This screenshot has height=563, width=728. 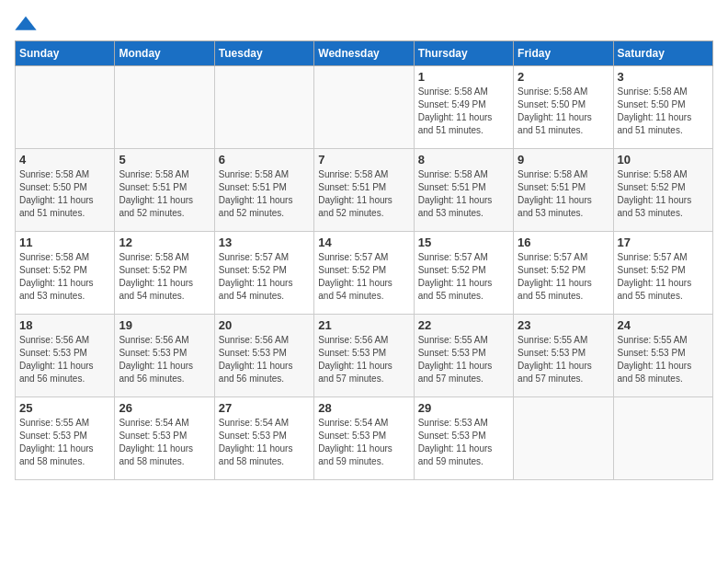 What do you see at coordinates (165, 273) in the screenshot?
I see `calendar-cell: 12Sunrise: 5:58 AM Sunset: 5:52 PM Dayli…` at bounding box center [165, 273].